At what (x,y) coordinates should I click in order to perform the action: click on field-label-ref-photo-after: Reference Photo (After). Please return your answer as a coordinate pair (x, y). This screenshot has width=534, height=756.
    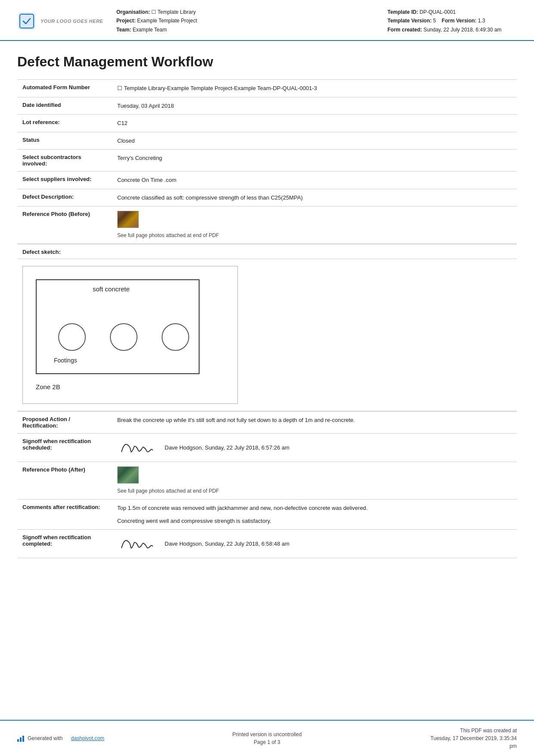
    Looking at the image, I should click on (65, 481).